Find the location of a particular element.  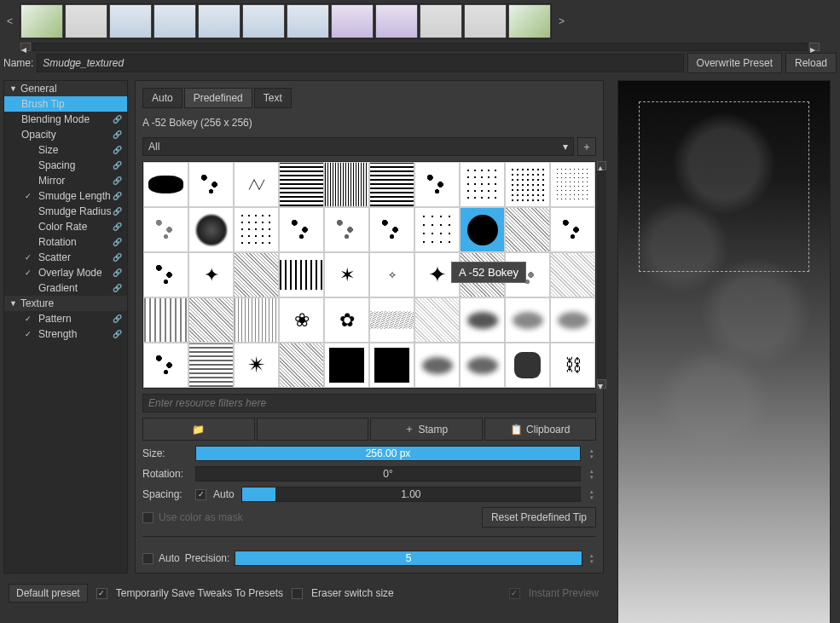

tab-predefined: Predefined is located at coordinates (218, 98).